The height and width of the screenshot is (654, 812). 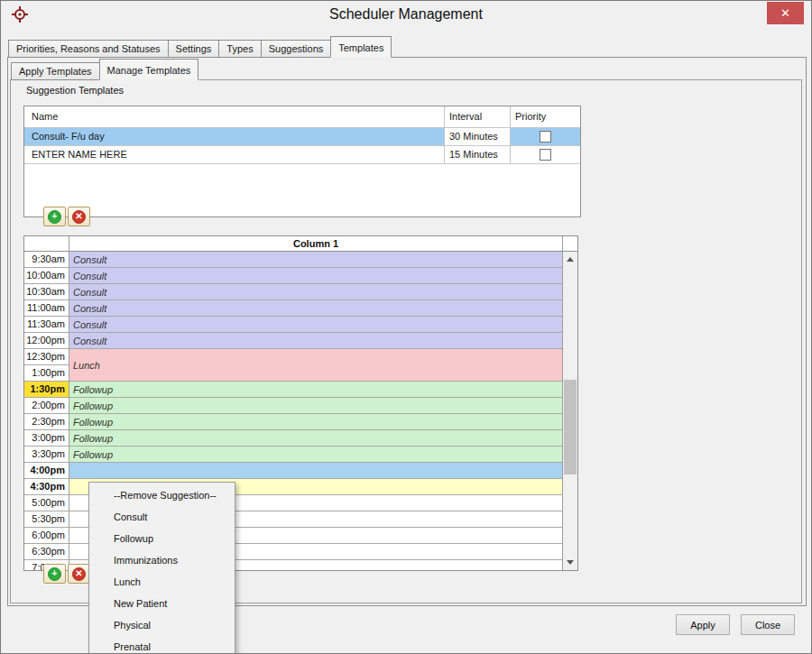 What do you see at coordinates (67, 216) in the screenshot?
I see `template-list-toolbar: + ✕` at bounding box center [67, 216].